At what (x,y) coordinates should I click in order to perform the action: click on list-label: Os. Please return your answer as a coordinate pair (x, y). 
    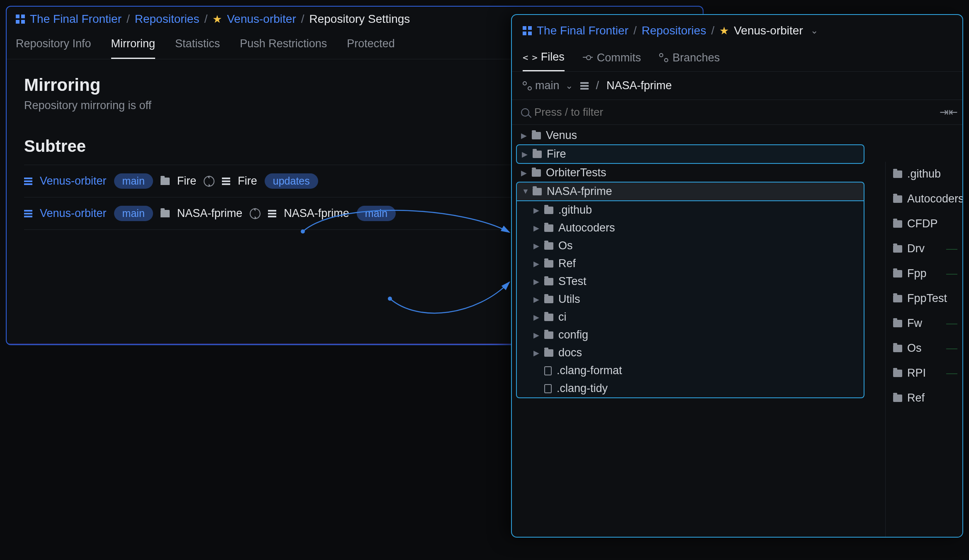
    Looking at the image, I should click on (914, 348).